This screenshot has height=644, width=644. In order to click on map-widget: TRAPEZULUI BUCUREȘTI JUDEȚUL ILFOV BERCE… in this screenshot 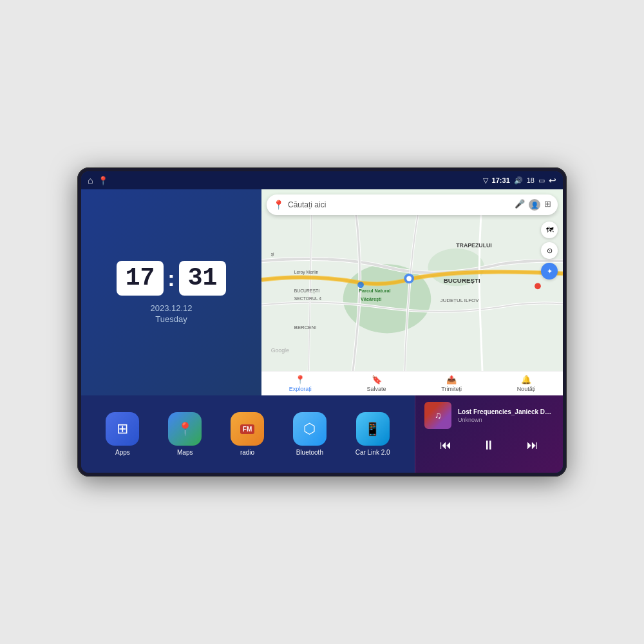, I will do `click(412, 292)`.